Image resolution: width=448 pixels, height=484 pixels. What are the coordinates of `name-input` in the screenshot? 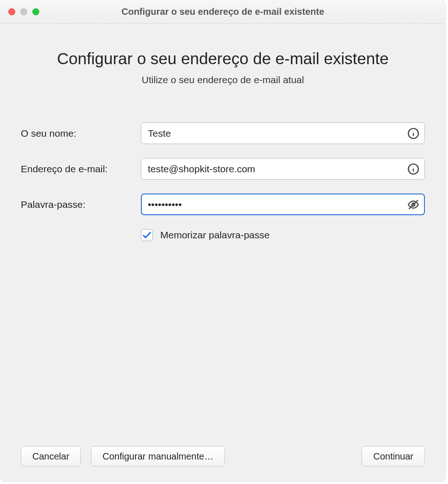 It's located at (283, 133).